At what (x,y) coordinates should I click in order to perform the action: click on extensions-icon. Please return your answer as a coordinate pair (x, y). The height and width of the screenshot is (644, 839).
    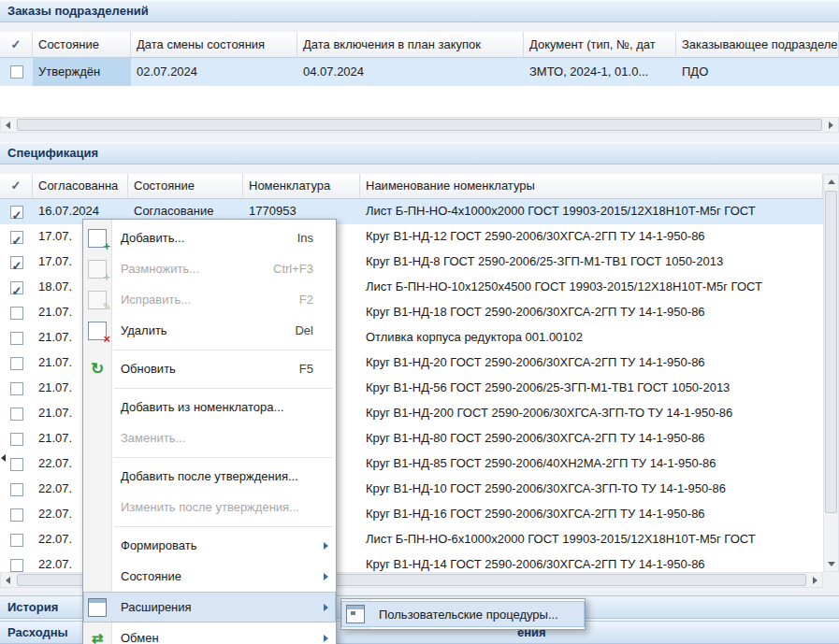
    Looking at the image, I should click on (97, 608).